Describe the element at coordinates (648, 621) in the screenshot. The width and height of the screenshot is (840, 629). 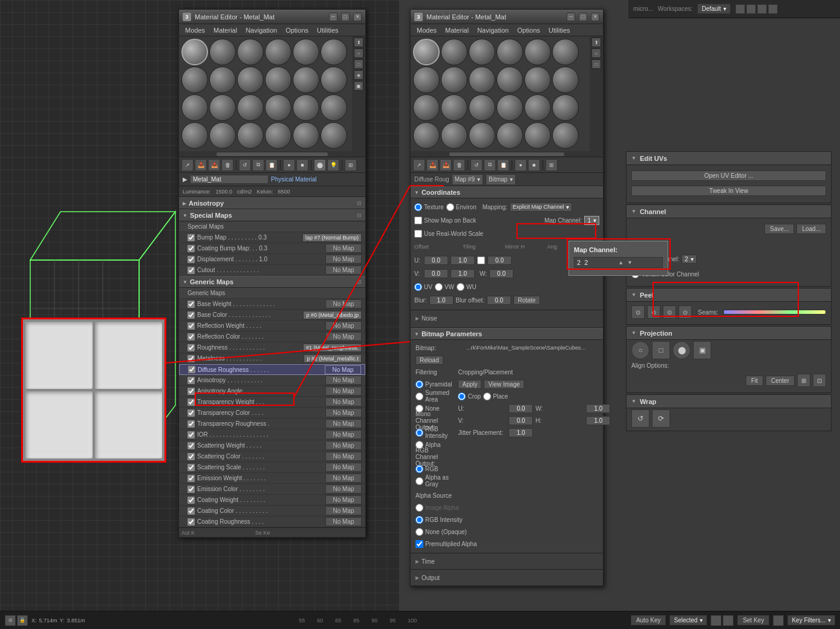
I see `auto-key-btn: Auto Key` at that location.